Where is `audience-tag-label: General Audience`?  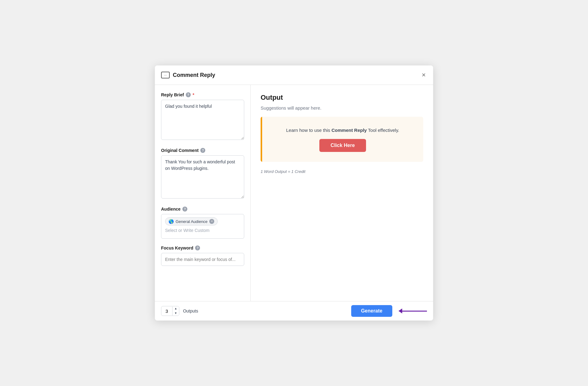 audience-tag-label: General Audience is located at coordinates (192, 222).